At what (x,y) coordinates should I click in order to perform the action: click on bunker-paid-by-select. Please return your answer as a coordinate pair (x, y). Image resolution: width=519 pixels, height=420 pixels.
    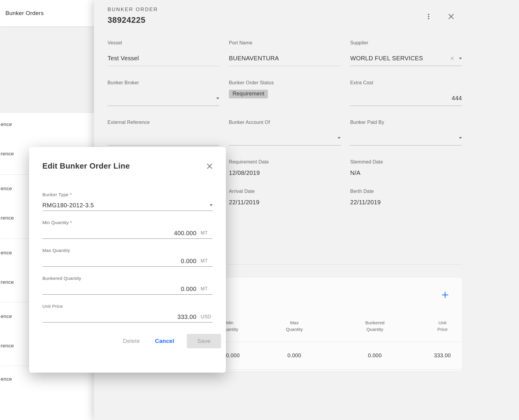
    Looking at the image, I should click on (406, 138).